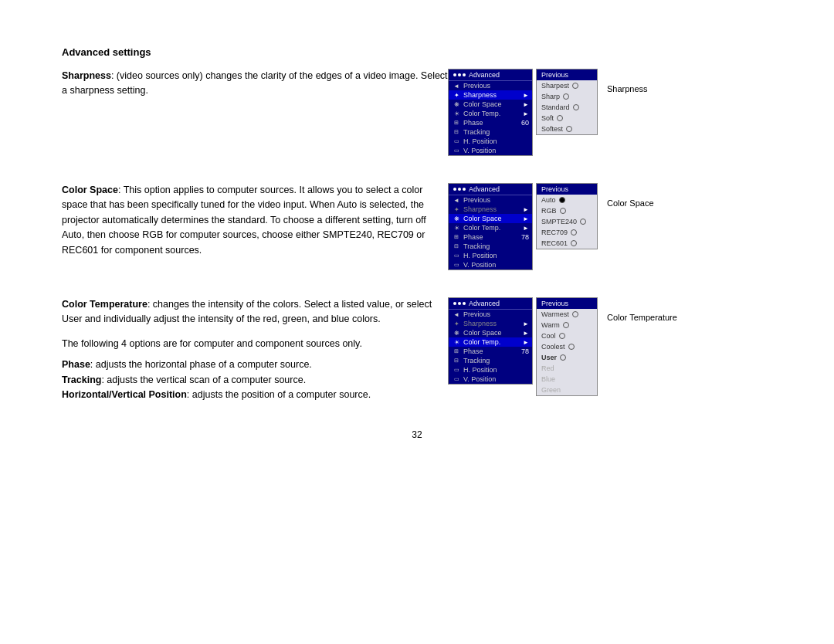 Image resolution: width=834 pixels, height=644 pixels. Describe the element at coordinates (417, 227) in the screenshot. I see `colorspace-section: Color Space: This option applies to comp…` at that location.